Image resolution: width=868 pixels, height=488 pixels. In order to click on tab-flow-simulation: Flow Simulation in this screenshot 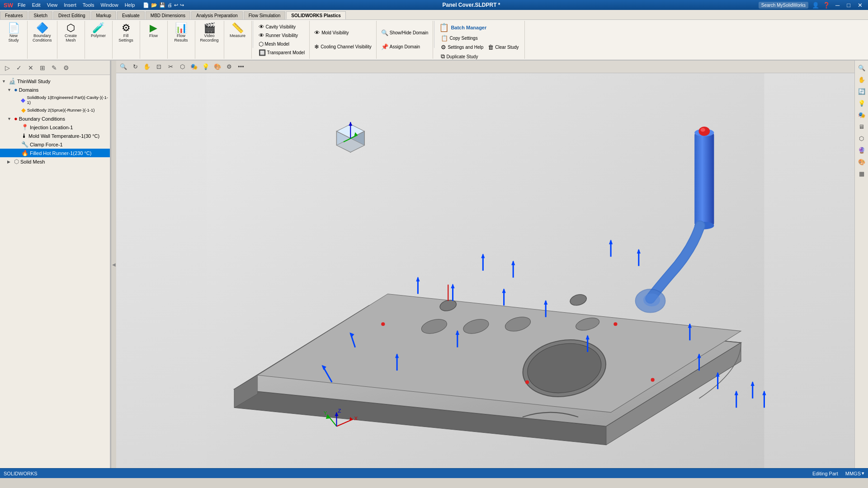, I will do `click(265, 15)`.